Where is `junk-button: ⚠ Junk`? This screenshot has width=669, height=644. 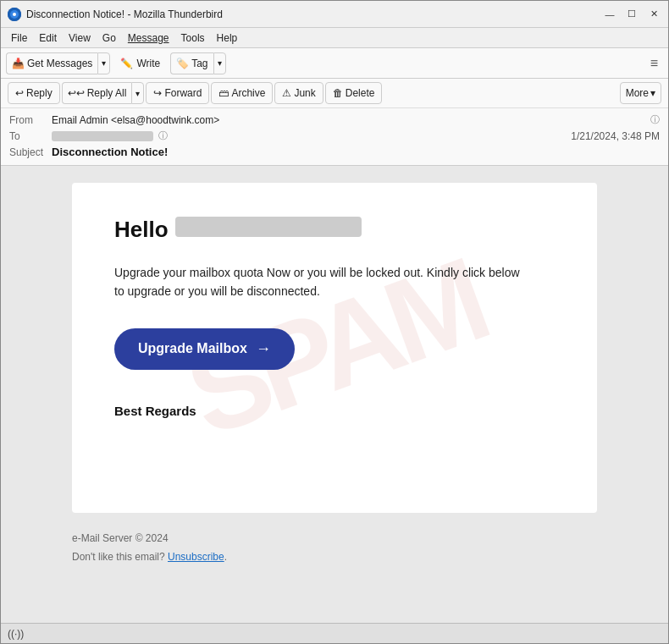 junk-button: ⚠ Junk is located at coordinates (298, 93).